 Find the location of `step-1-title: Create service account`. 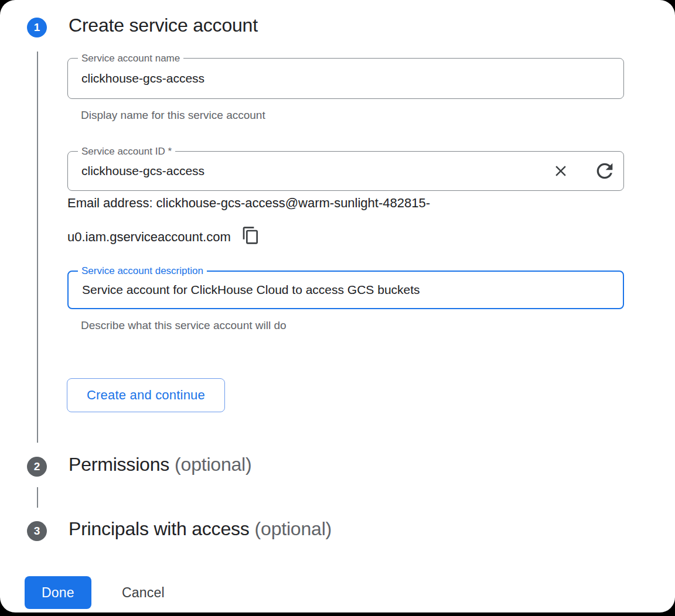

step-1-title: Create service account is located at coordinates (163, 26).